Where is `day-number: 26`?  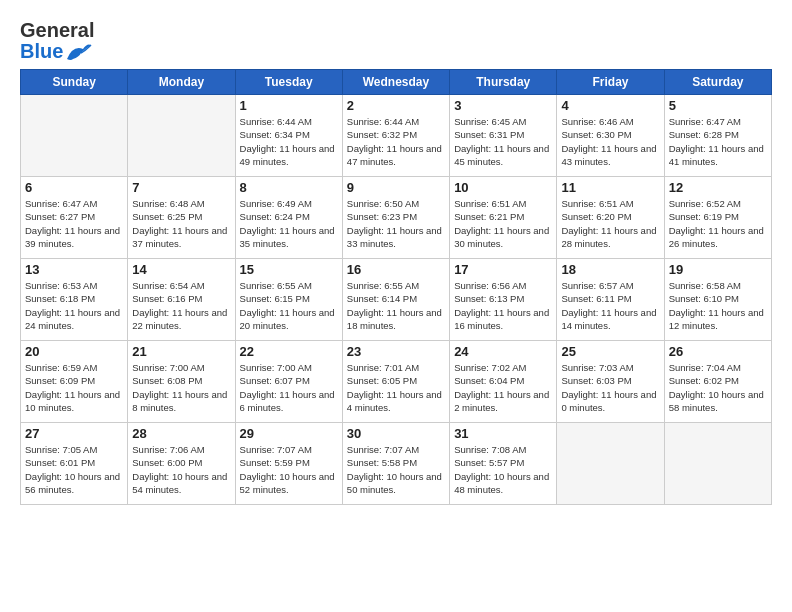
day-number: 26 is located at coordinates (718, 352).